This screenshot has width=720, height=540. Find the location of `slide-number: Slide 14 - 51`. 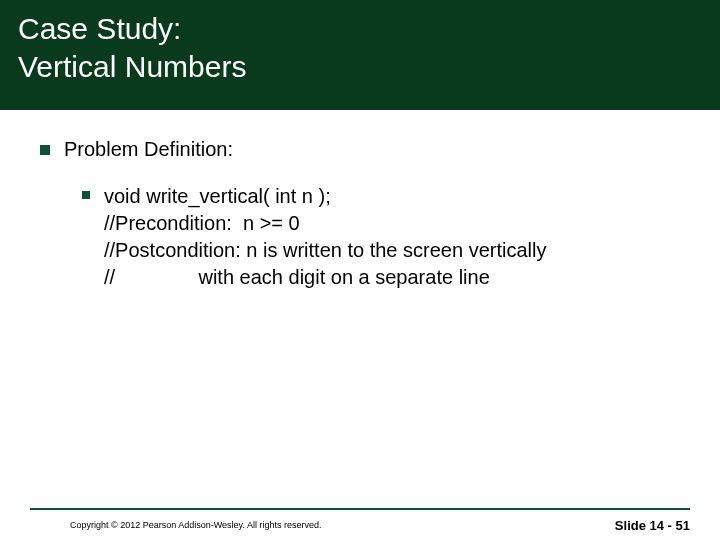

slide-number: Slide 14 - 51 is located at coordinates (652, 526).